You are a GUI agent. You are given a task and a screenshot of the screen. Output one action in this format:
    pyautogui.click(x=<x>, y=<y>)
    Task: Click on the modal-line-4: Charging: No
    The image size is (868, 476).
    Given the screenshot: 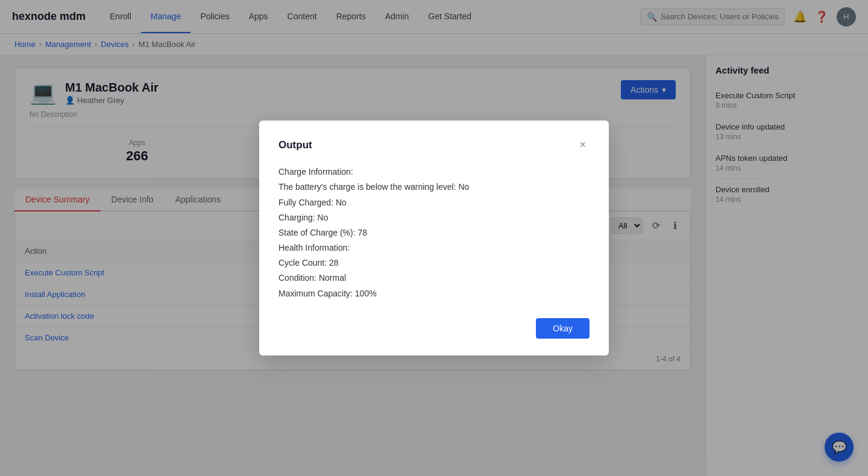 What is the action you would take?
    pyautogui.click(x=434, y=218)
    